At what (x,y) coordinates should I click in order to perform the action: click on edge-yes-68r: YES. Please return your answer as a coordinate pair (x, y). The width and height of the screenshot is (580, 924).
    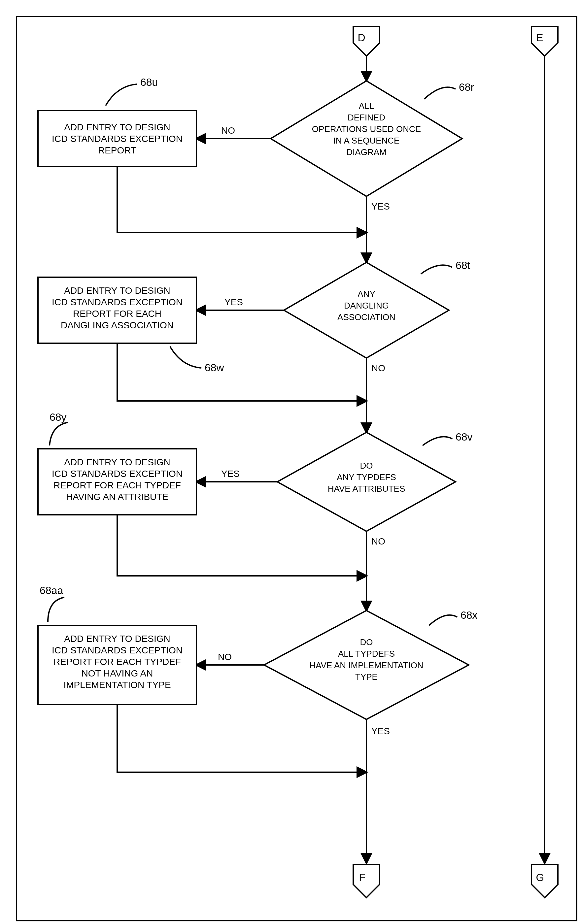
    Looking at the image, I should click on (381, 206).